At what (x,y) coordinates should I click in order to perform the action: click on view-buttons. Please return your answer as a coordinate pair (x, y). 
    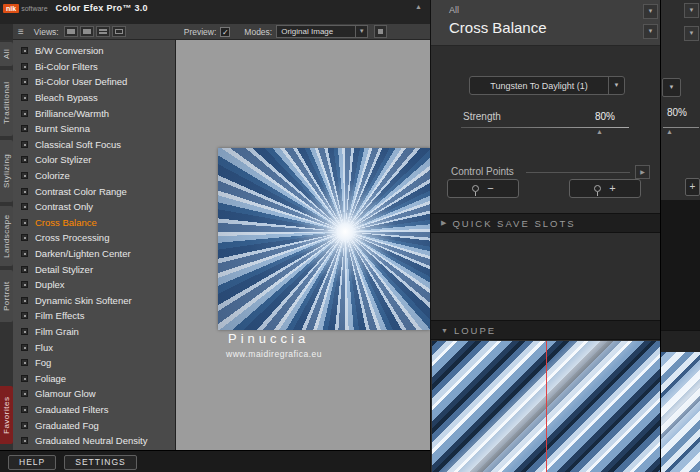
    Looking at the image, I should click on (95, 32).